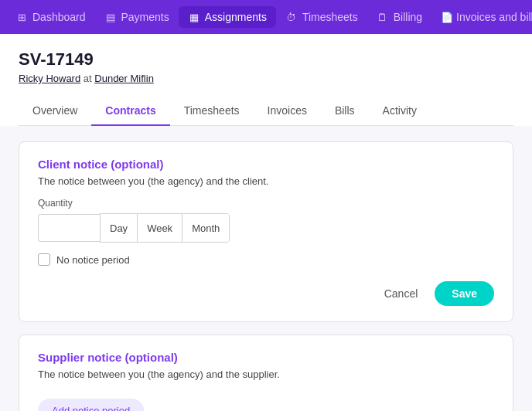 This screenshot has width=532, height=411. I want to click on client-notice-desc: The notice between you (the agency) and …, so click(266, 181).